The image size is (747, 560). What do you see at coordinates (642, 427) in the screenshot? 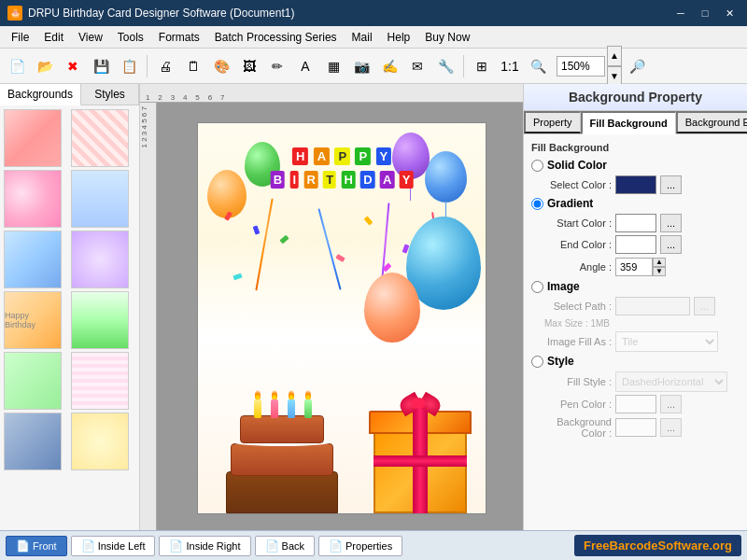
I see `bg-color-row: Background Color : ...` at bounding box center [642, 427].